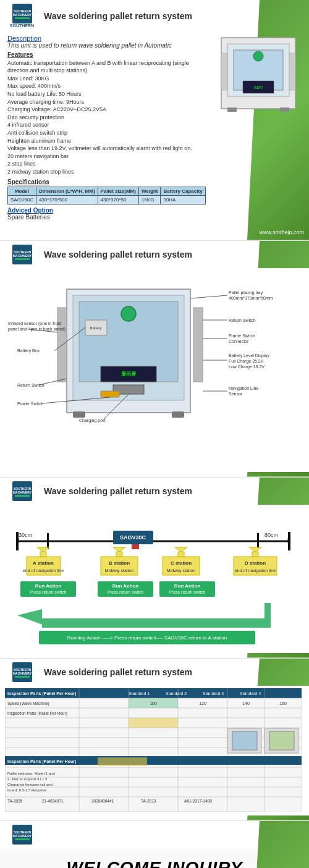 The image size is (309, 868). I want to click on section-5: SOUTHERN MACHINERY WELCOME INQUIRY Pleas…, so click(154, 845).